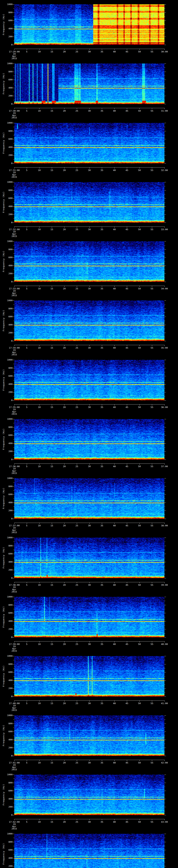 Image resolution: width=178 pixels, height=868 pixels. What do you see at coordinates (165, 170) in the screenshot?
I see `end-time-label: 32:00` at bounding box center [165, 170].